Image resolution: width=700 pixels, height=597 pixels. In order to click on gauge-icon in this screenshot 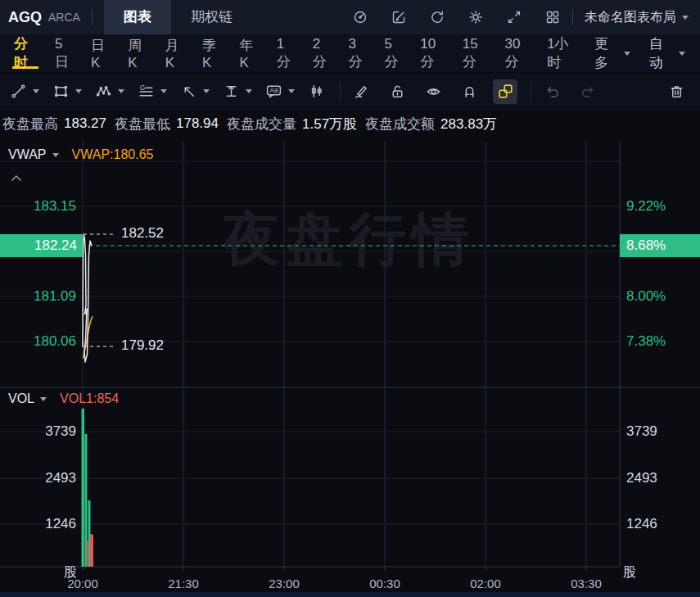, I will do `click(360, 17)`.